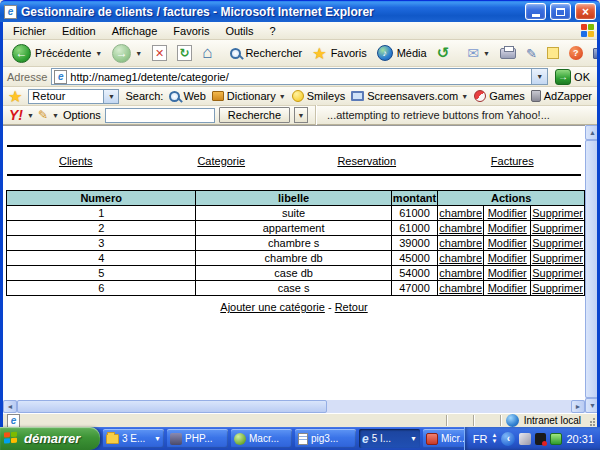 The width and height of the screenshot is (600, 450). What do you see at coordinates (76, 161) in the screenshot?
I see `nav-link-clients: Clients` at bounding box center [76, 161].